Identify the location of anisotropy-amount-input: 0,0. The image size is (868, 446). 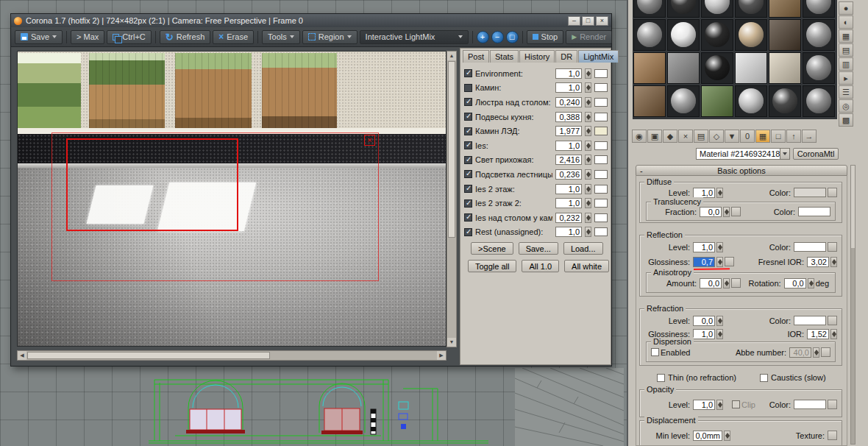
(711, 283).